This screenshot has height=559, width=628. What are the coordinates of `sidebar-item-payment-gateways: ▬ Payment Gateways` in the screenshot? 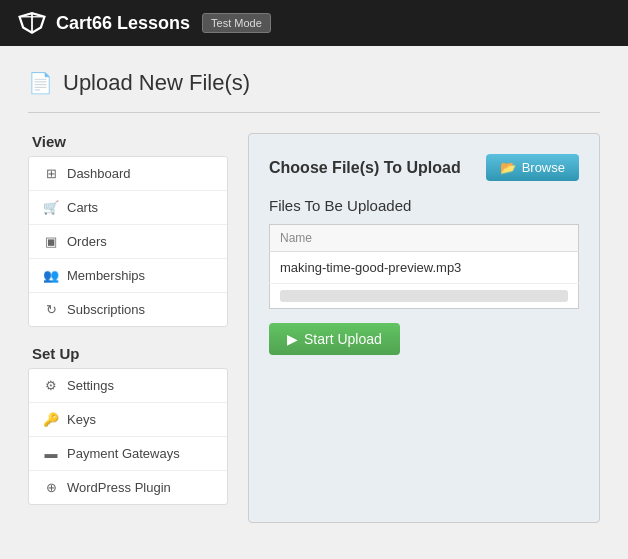 It's located at (128, 454).